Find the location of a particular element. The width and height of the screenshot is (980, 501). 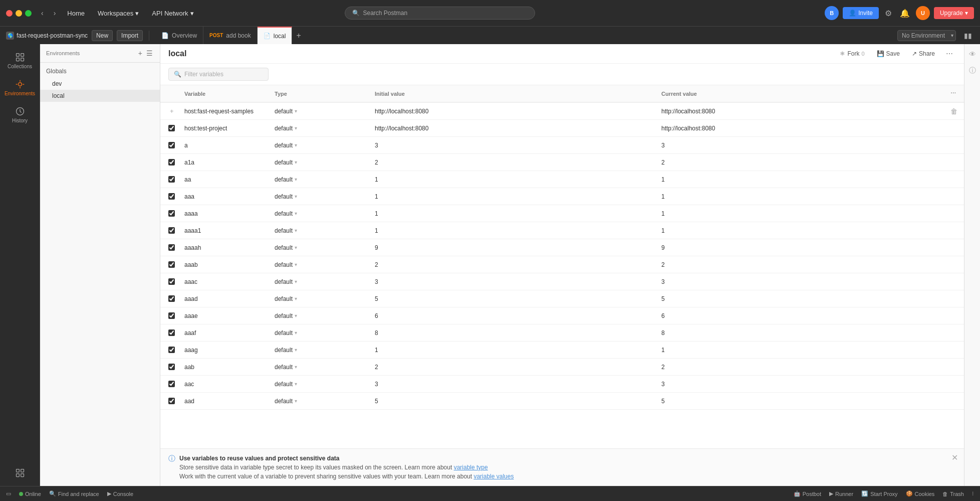

search-bar: 🔍 Search Postman is located at coordinates (440, 13).